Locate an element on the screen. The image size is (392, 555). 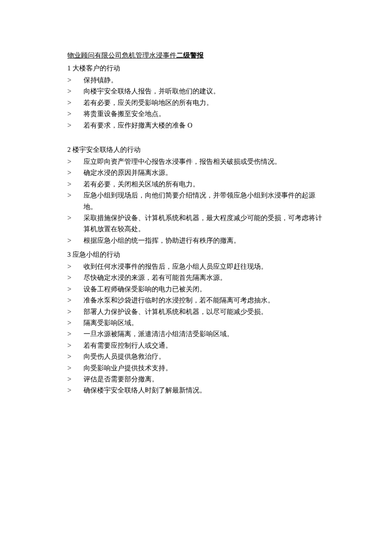
list-item-text: 隔离受影响区域。 is located at coordinates (206, 323).